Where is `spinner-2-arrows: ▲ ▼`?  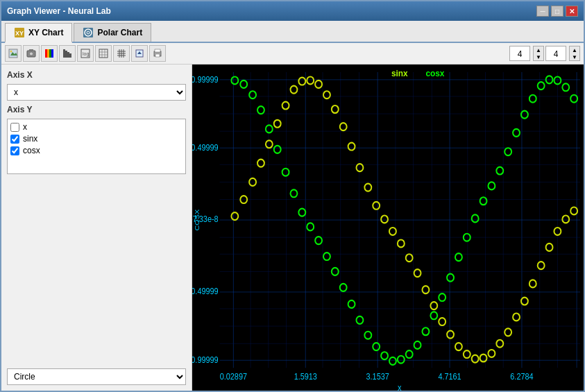
spinner-2-arrows: ▲ ▼ is located at coordinates (575, 53).